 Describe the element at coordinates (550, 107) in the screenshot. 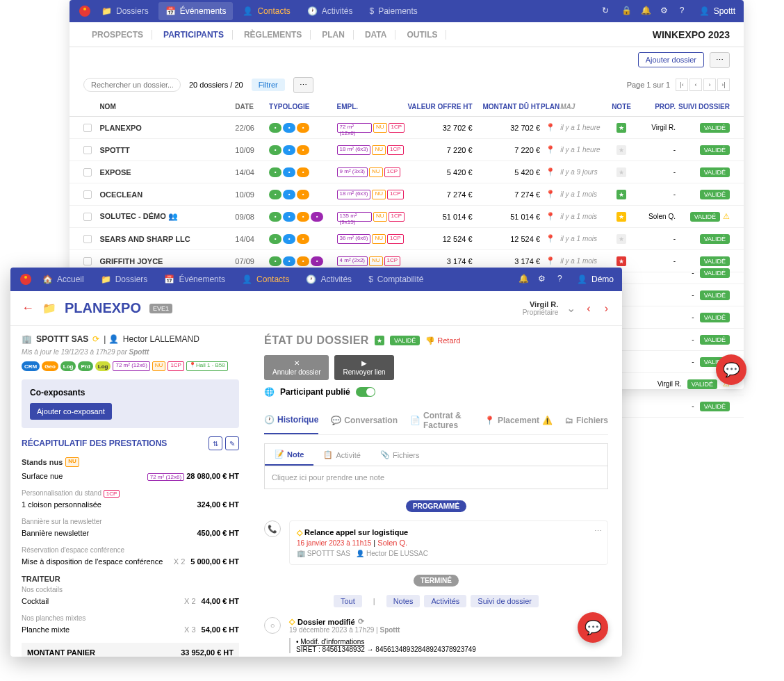

I see `col-plan: PLAN` at that location.